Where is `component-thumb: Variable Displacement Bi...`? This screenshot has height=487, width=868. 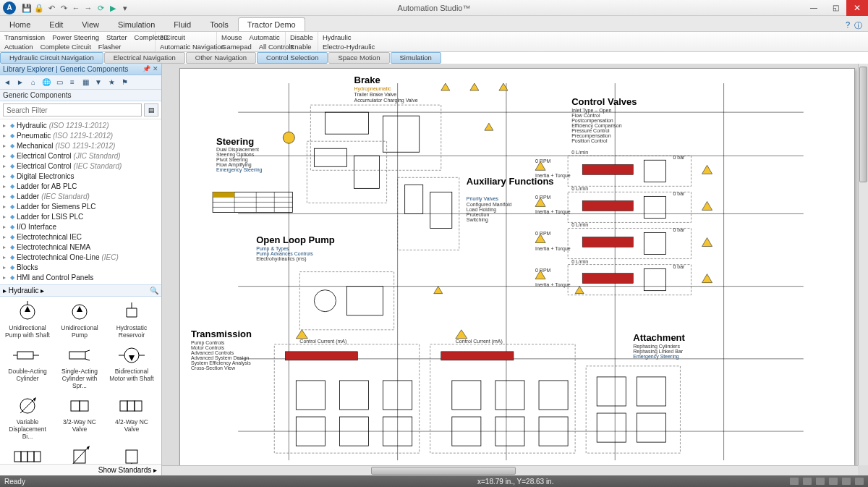
component-thumb: Variable Displacement Bi... is located at coordinates (27, 417).